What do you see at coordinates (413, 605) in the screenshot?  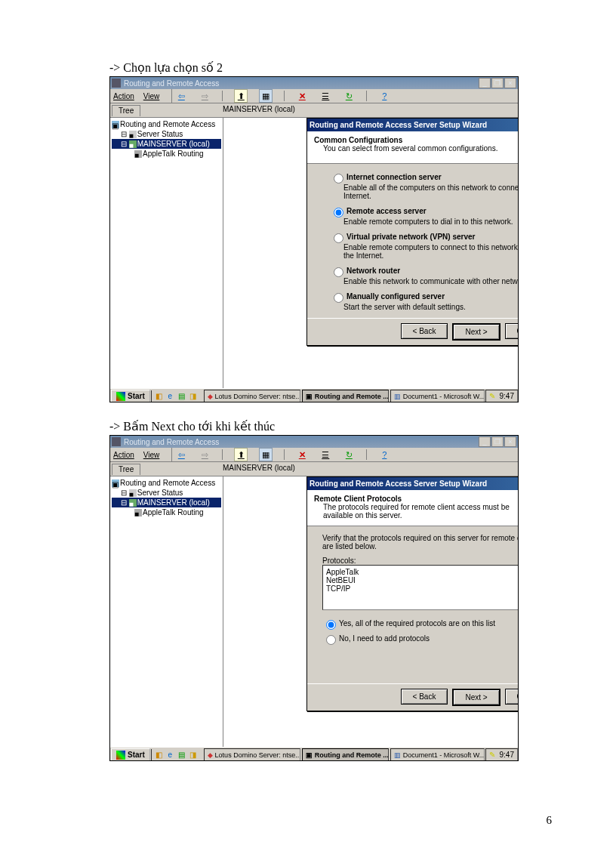 I see `wizard-body: Verify that the protocols required on th…` at bounding box center [413, 605].